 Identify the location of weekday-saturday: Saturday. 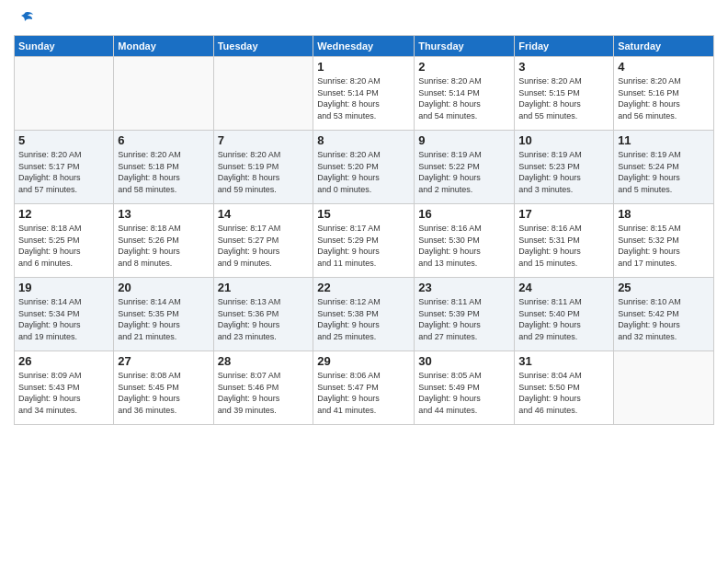
(664, 46).